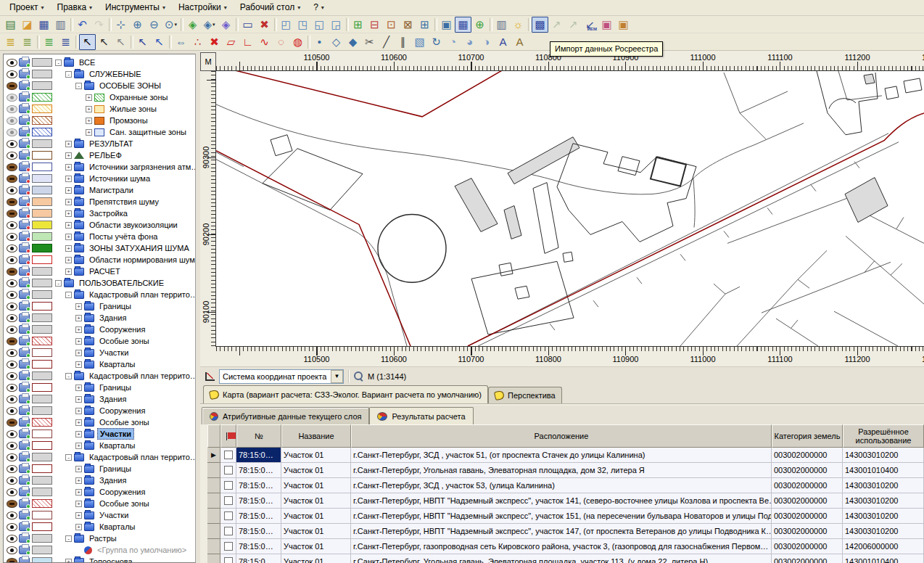 This screenshot has width=924, height=563. I want to click on layer-label: Кварталы, so click(117, 364).